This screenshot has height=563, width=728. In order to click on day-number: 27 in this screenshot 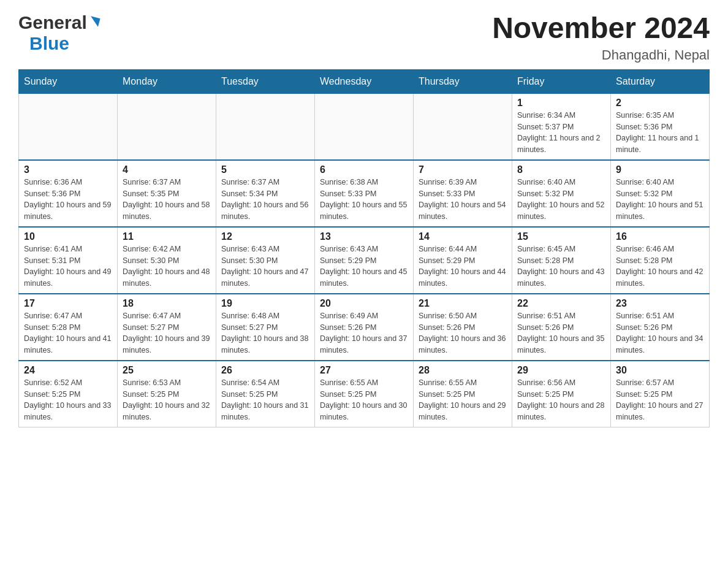, I will do `click(364, 370)`.